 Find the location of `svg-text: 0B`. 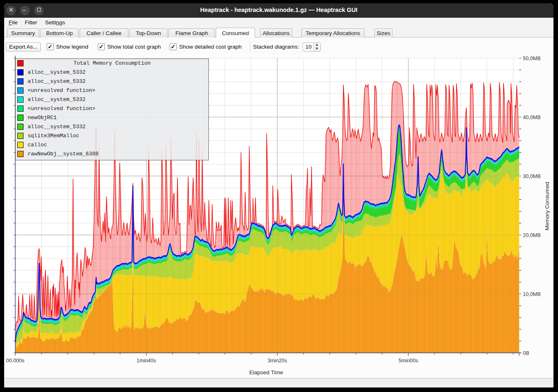

svg-text: 0B is located at coordinates (526, 353).